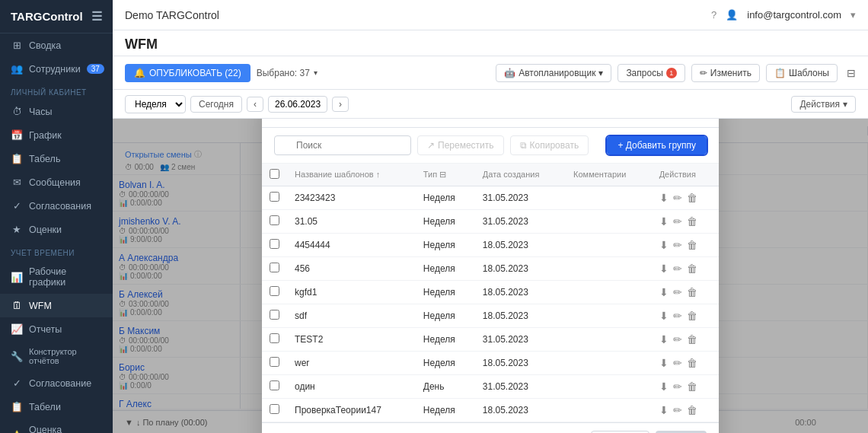 The image size is (868, 433). I want to click on edit-icon-9: ✏, so click(678, 410).